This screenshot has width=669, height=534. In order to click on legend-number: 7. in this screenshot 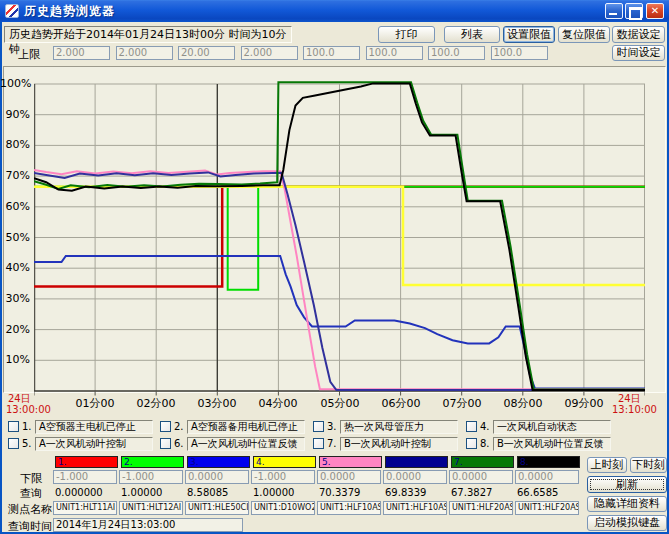, I will do `click(334, 444)`.